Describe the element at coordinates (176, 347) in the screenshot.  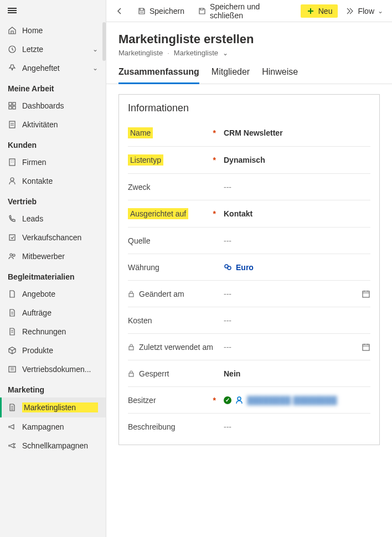
I see `field-label: Zuletzt verwendet am` at that location.